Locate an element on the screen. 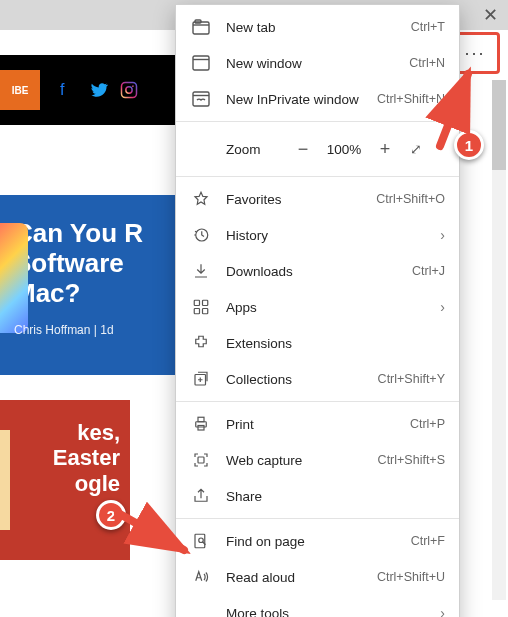 This screenshot has height=617, width=508. menu-shortcut: Ctrl+N is located at coordinates (427, 63).